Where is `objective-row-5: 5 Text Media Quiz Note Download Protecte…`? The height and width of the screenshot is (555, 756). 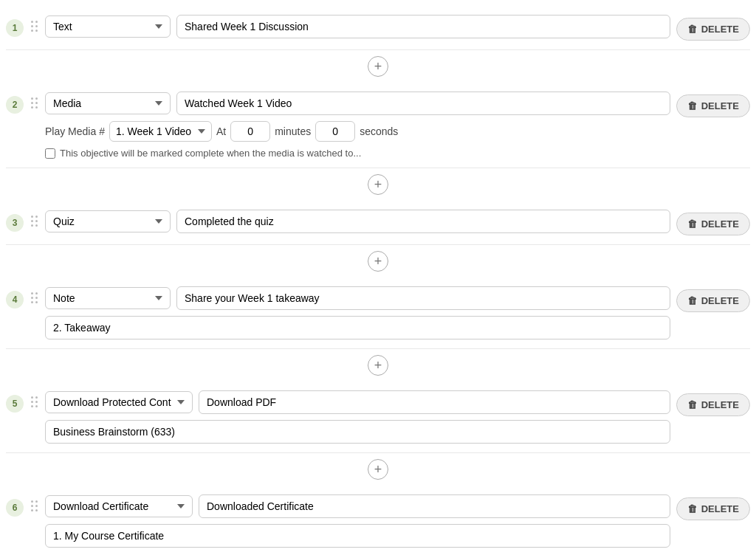 objective-row-5: 5 Text Media Quiz Note Download Protecte… is located at coordinates (378, 418).